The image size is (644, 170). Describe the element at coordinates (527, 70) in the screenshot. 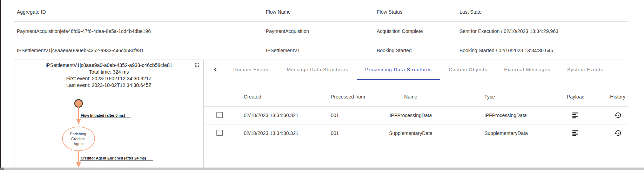

I see `tab-external-messages: External Messages` at that location.